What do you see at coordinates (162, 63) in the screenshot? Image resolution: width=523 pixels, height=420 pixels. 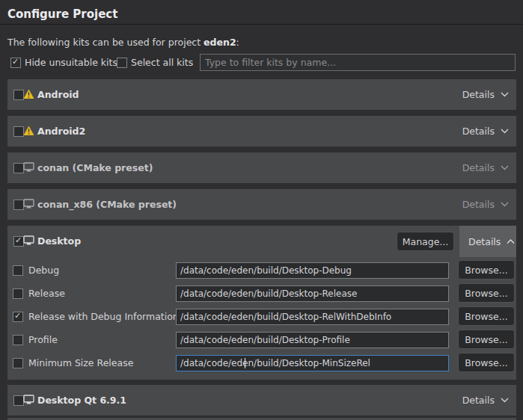 I see `select-all-label: Select all kits` at bounding box center [162, 63].